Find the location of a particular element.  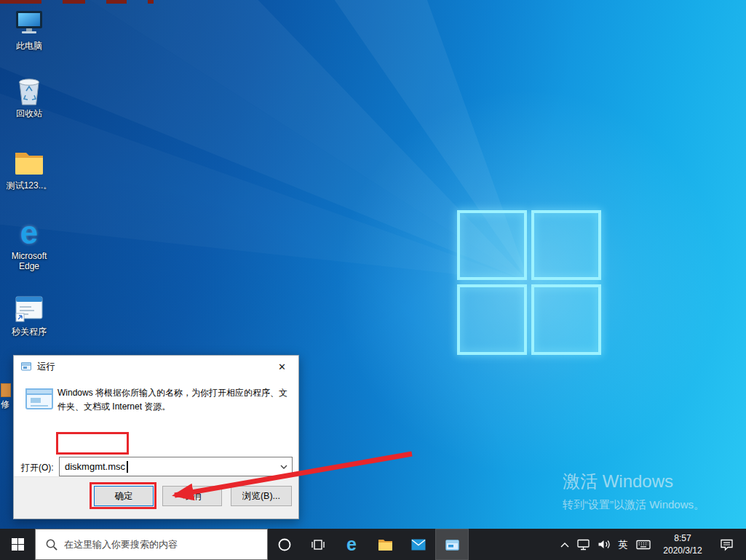

this-pc-icon is located at coordinates (29, 23).